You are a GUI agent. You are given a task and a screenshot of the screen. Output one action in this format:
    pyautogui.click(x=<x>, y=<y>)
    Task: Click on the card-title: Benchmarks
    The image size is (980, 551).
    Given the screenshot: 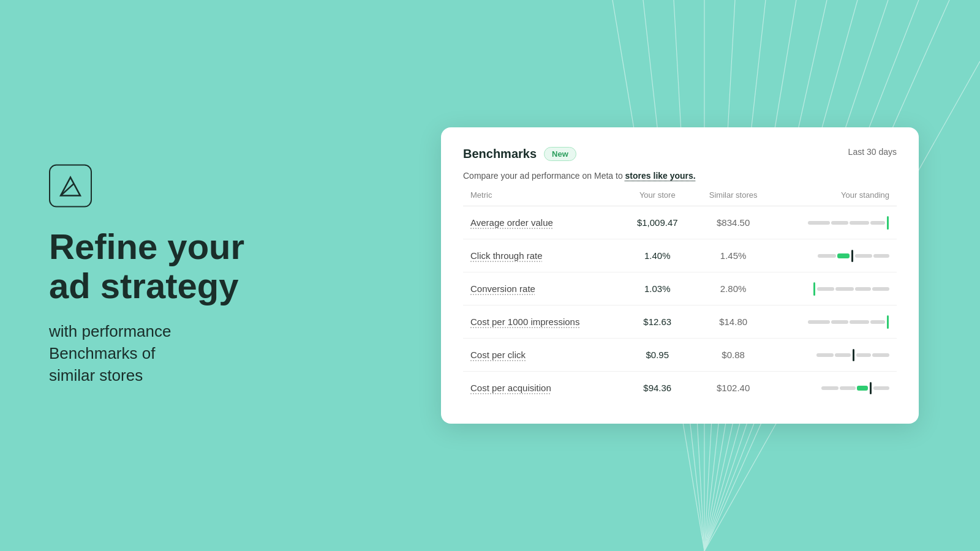 What is the action you would take?
    pyautogui.click(x=500, y=154)
    